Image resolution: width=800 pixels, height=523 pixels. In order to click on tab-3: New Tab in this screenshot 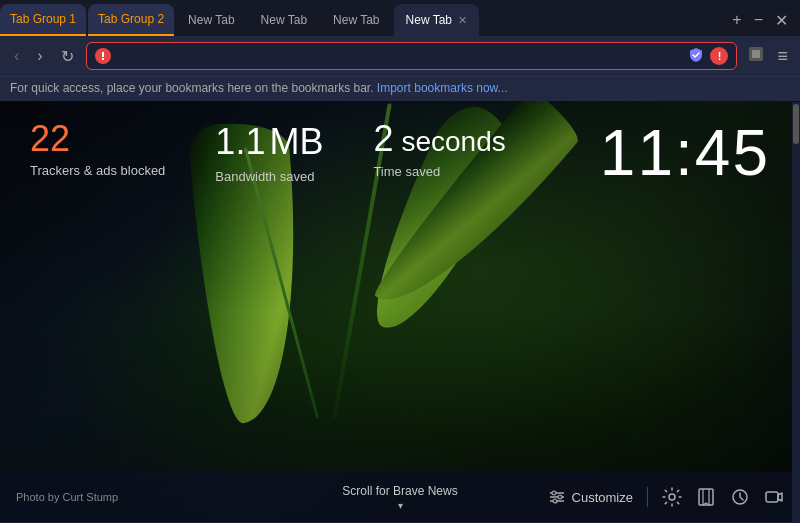, I will do `click(356, 20)`.